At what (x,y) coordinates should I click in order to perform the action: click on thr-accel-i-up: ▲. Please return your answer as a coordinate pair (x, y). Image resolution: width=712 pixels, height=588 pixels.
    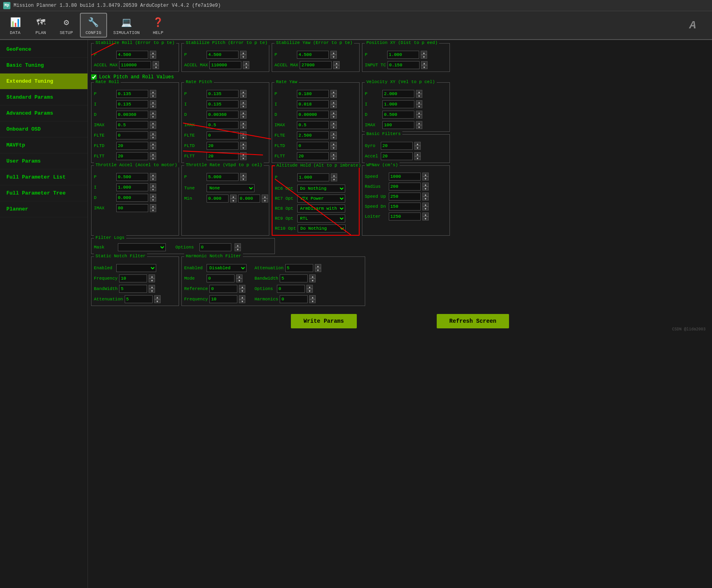
    Looking at the image, I should click on (153, 185).